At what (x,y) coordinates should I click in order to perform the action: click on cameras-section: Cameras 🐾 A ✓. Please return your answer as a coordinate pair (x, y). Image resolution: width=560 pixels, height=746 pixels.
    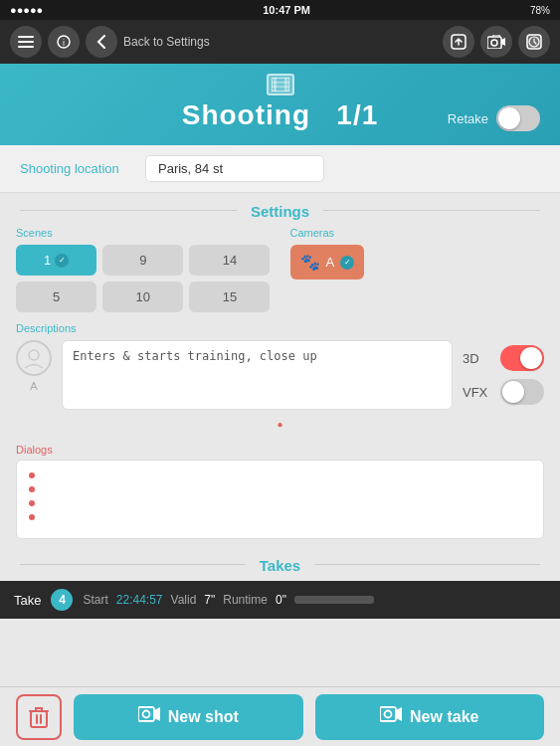
    Looking at the image, I should click on (418, 270).